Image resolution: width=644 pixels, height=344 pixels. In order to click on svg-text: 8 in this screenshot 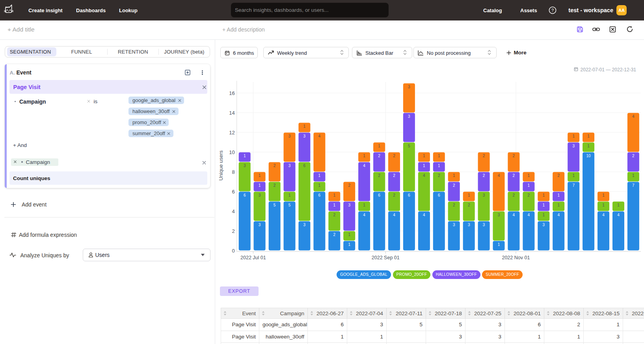, I will do `click(233, 172)`.